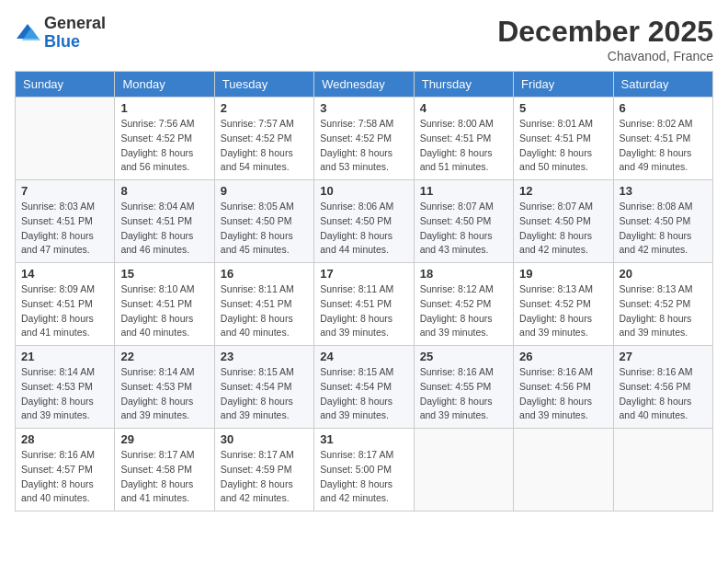 Image resolution: width=728 pixels, height=563 pixels. I want to click on weekday-header: Friday, so click(563, 85).